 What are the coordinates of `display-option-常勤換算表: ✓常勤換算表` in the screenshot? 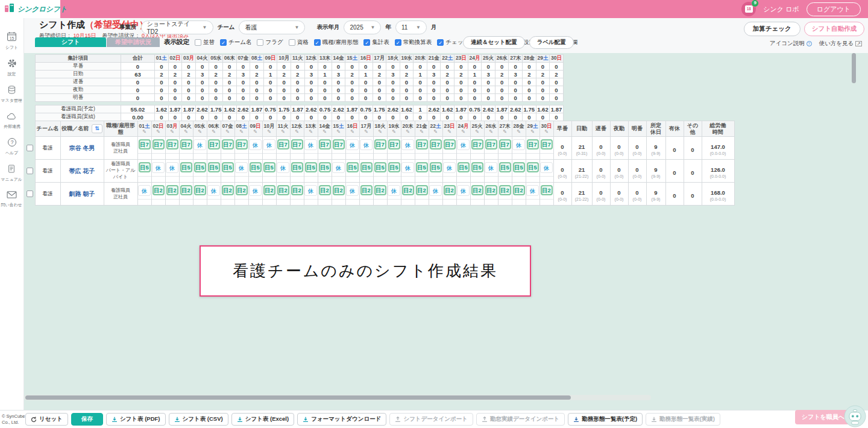 It's located at (414, 42).